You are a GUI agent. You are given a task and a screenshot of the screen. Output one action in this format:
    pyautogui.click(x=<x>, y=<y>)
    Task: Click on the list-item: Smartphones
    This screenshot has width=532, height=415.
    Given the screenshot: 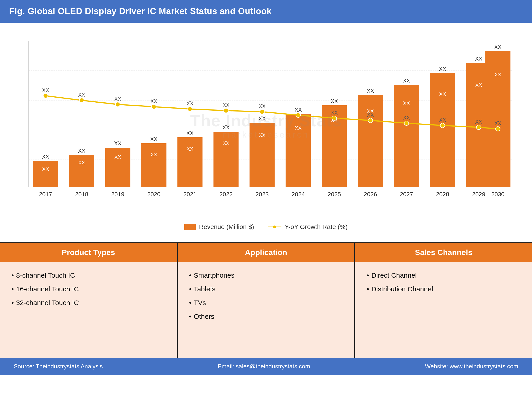 What is the action you would take?
    pyautogui.click(x=266, y=275)
    